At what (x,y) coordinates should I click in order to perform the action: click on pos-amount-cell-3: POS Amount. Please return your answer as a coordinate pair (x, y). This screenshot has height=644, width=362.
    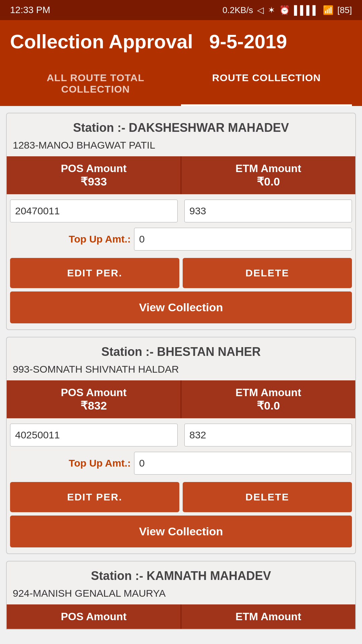
    Looking at the image, I should click on (94, 616).